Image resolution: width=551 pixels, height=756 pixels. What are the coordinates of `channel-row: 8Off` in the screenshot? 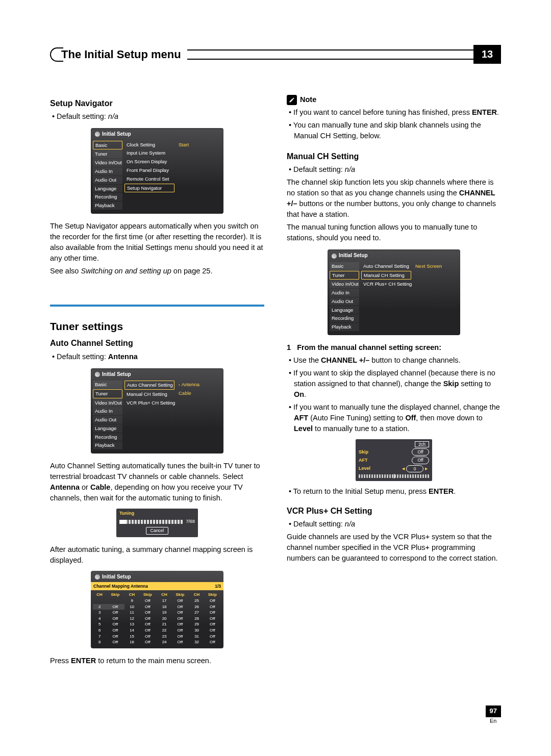 It's located at (109, 642).